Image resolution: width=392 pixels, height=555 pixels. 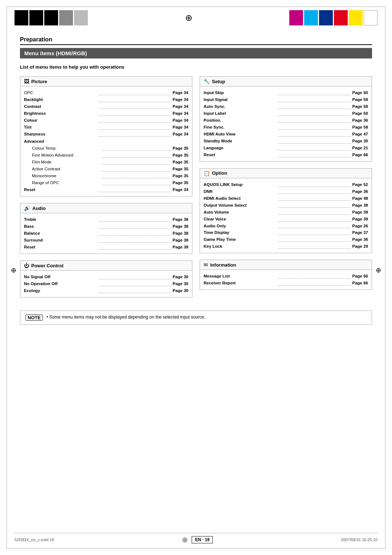 What do you see at coordinates (14, 270) in the screenshot?
I see `left-margin-compass: ⊕` at bounding box center [14, 270].